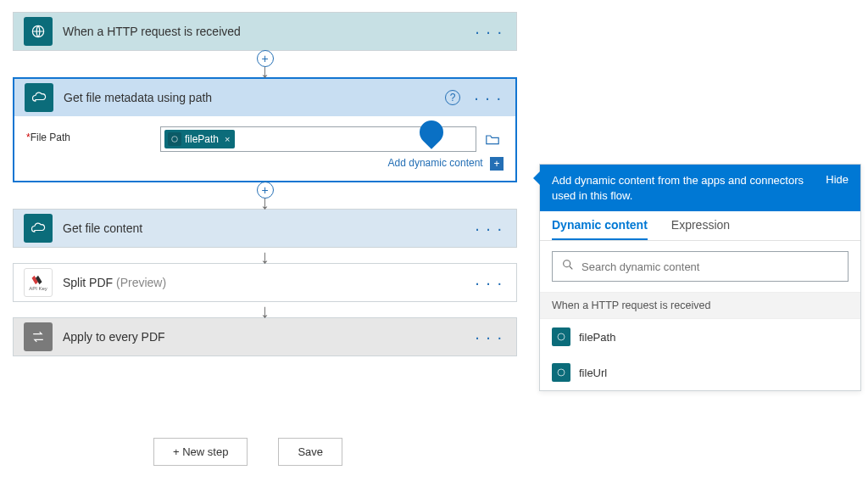 This screenshot has width=868, height=487. What do you see at coordinates (267, 283) in the screenshot?
I see `step-title: Split PDF (Preview)` at bounding box center [267, 283].